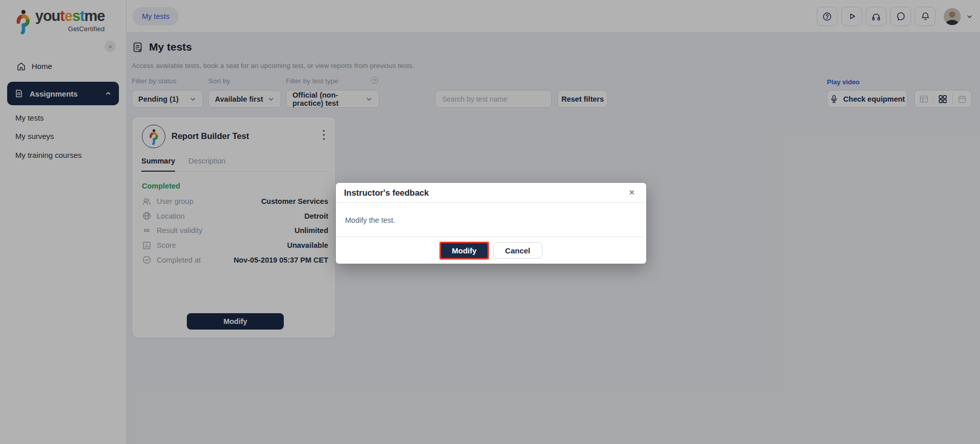 Image resolution: width=980 pixels, height=444 pixels. I want to click on modal-footer: Modify Cancel, so click(491, 250).